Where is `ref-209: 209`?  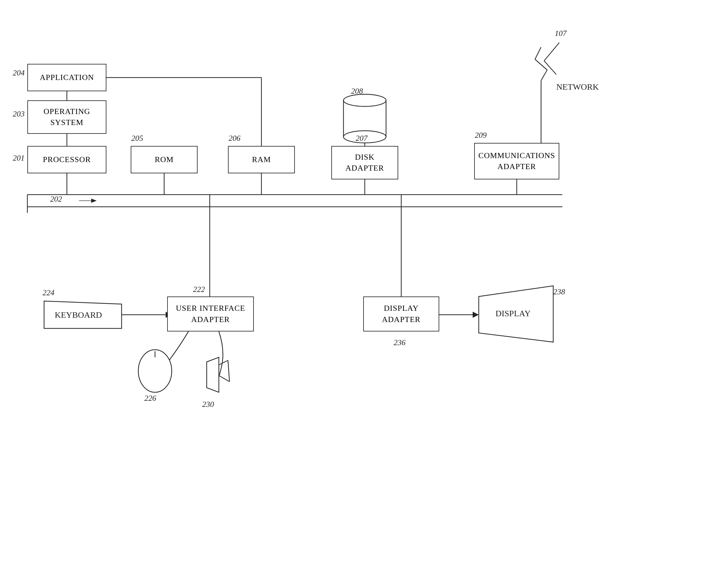 ref-209: 209 is located at coordinates (481, 135).